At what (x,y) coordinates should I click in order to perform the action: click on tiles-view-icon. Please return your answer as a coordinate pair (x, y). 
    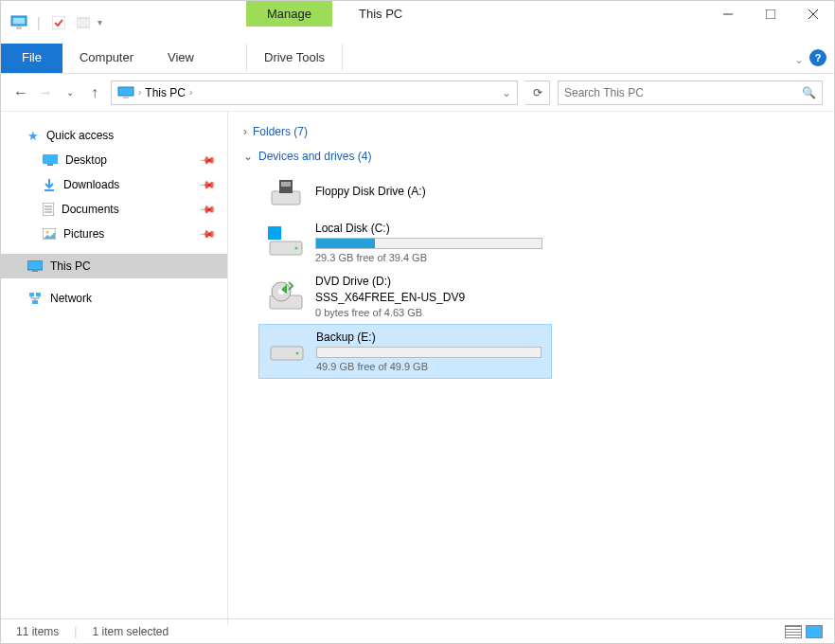
    Looking at the image, I should click on (814, 632).